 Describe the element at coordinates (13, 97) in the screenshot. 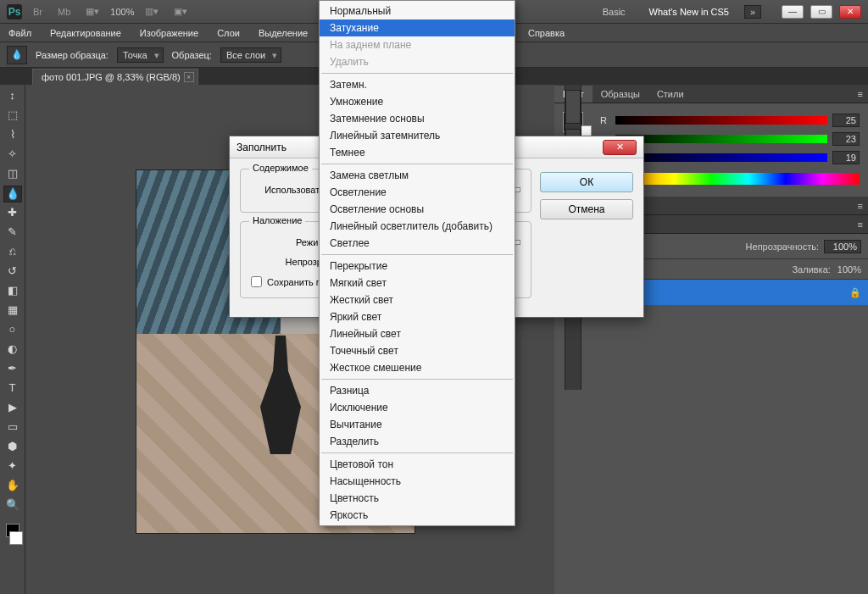

I see `move-tool-icon: ↕` at that location.